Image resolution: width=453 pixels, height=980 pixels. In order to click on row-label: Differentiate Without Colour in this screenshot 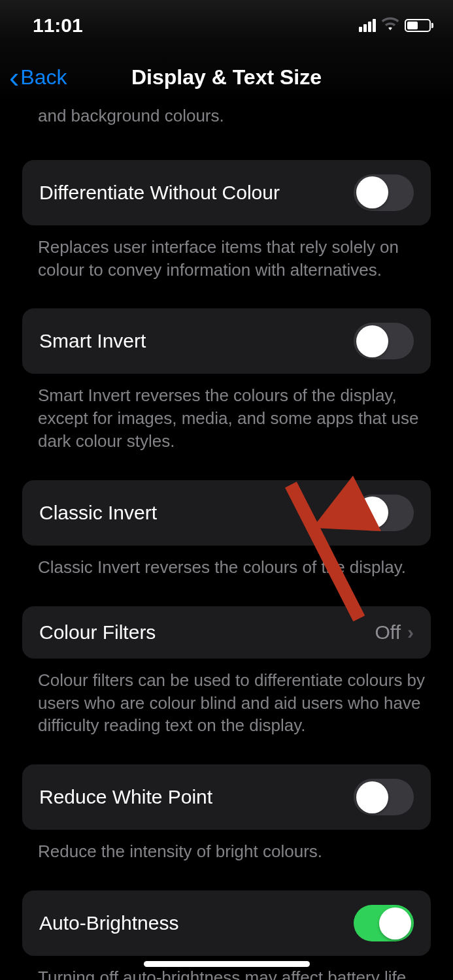, I will do `click(159, 193)`.